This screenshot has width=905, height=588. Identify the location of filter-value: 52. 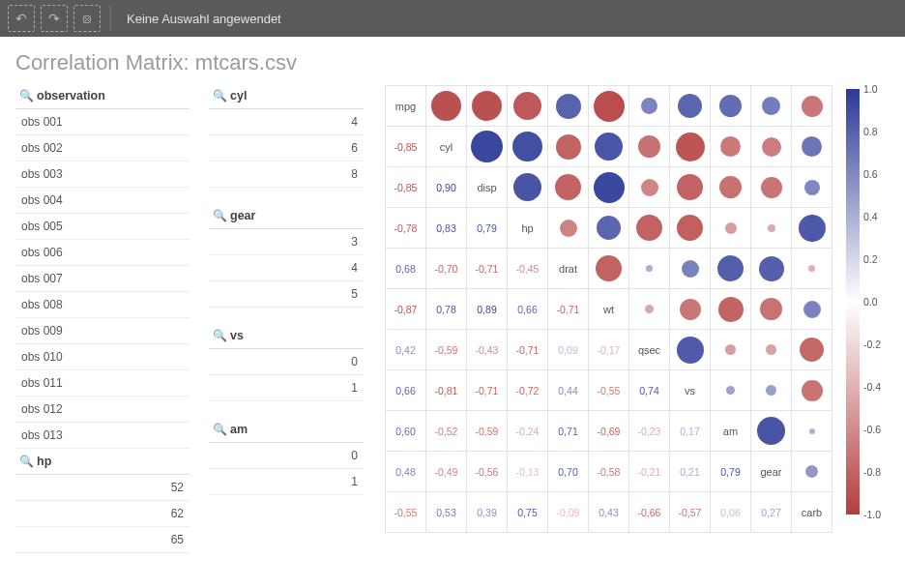
(102, 487).